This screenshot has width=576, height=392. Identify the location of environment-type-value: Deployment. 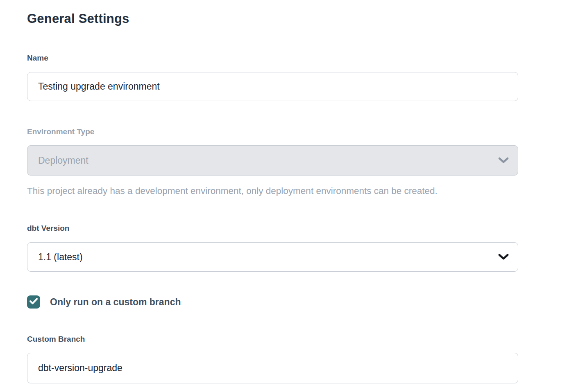
(63, 160).